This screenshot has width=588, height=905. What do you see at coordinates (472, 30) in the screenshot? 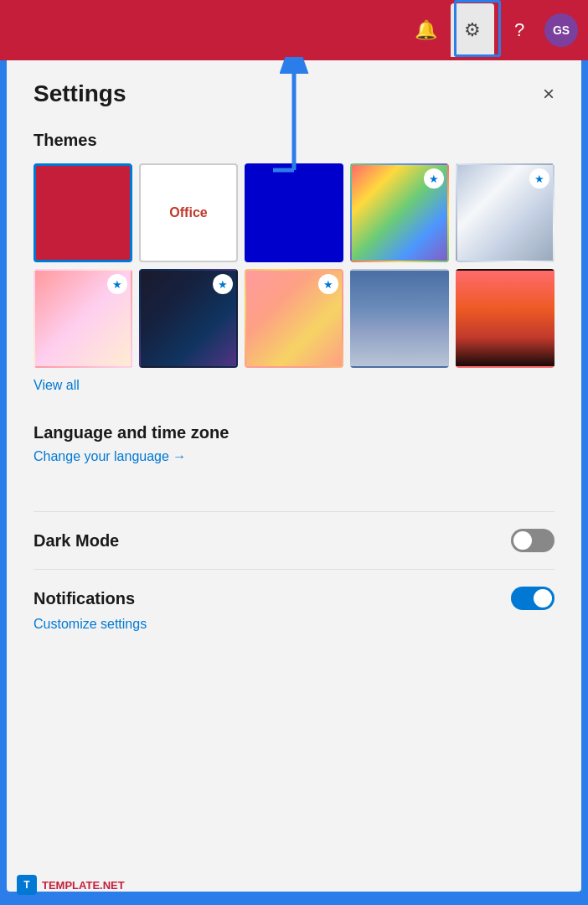
I see `gear-icon: ⚙` at bounding box center [472, 30].